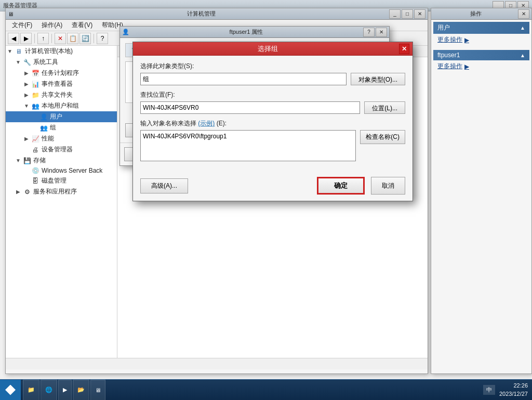  I want to click on tree-services: ▶ ⚙ 服务和应用程序, so click(61, 191).